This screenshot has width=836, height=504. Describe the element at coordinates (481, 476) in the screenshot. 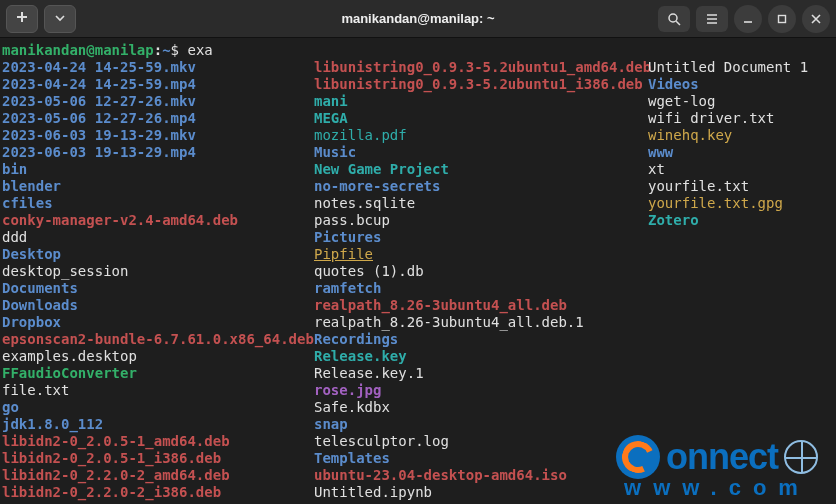

I see `listing-entry: ubuntu-23.04-desktop-amd64.iso` at that location.